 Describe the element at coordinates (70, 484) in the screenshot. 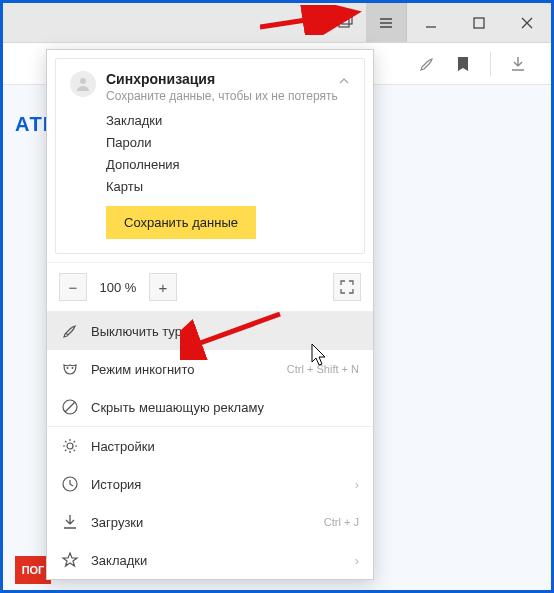

I see `history-icon` at that location.